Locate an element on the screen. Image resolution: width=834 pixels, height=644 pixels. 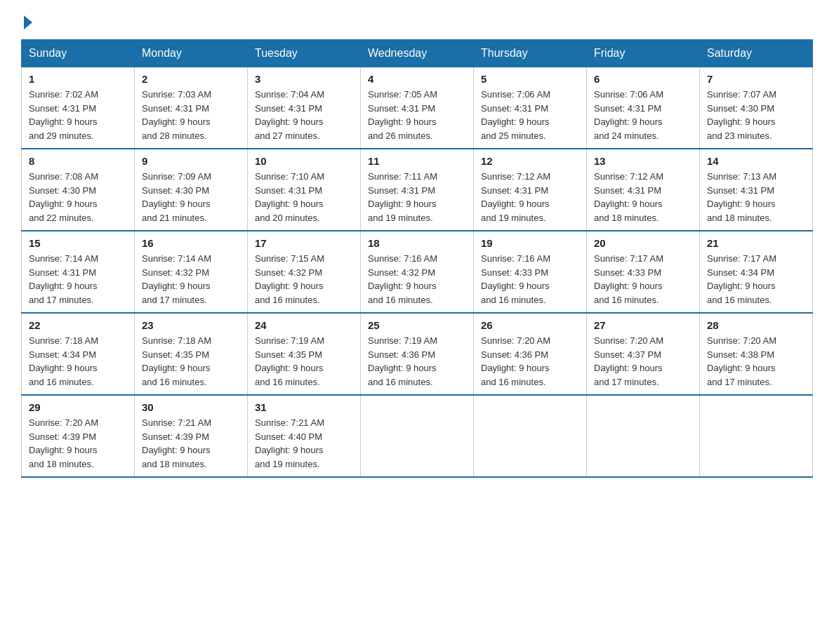
calendar-week-3: 15 Sunrise: 7:14 AMSunset: 4:31 PMDaylig… is located at coordinates (417, 272).